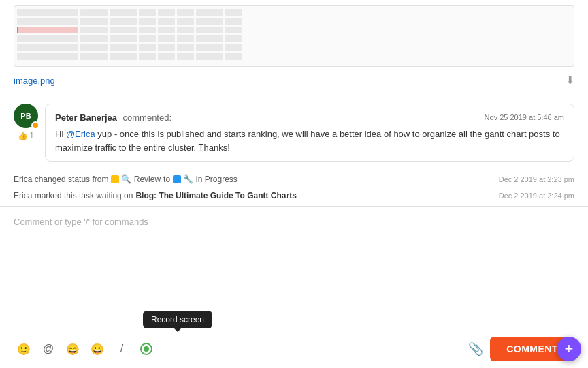  Describe the element at coordinates (216, 196) in the screenshot. I see `task-link: Blog: The Ultimate Guide To Gantt Charts` at that location.